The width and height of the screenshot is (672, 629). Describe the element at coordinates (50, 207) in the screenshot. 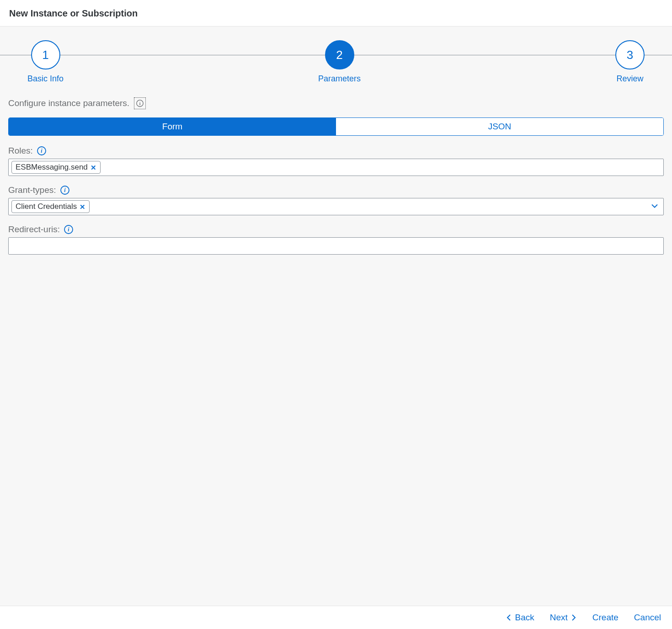

I see `grant-type-token: Client Credentials ✕` at that location.